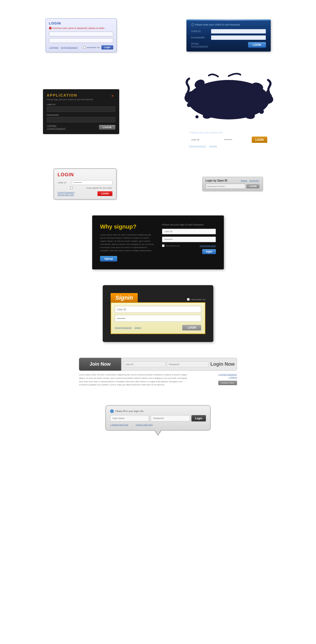  What do you see at coordinates (213, 146) in the screenshot?
I see `widget4-register-link: Register` at bounding box center [213, 146].